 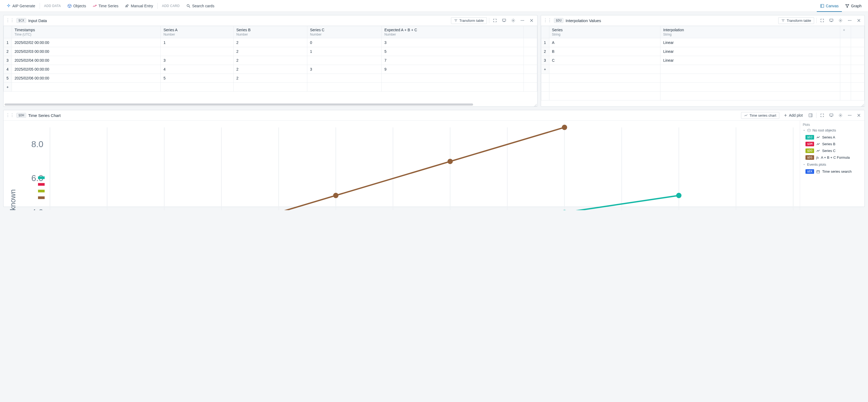 What do you see at coordinates (750, 32) in the screenshot?
I see `column-header: InterpolationString` at bounding box center [750, 32].